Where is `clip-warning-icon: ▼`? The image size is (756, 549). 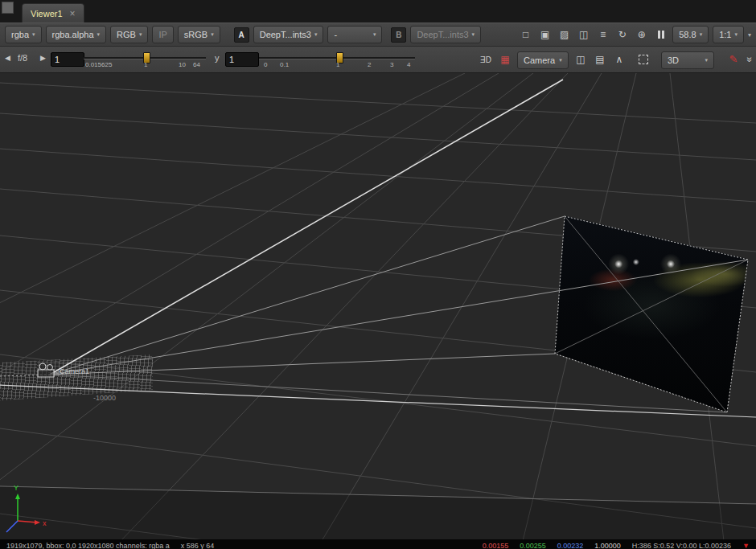
clip-warning-icon: ▼ is located at coordinates (746, 545).